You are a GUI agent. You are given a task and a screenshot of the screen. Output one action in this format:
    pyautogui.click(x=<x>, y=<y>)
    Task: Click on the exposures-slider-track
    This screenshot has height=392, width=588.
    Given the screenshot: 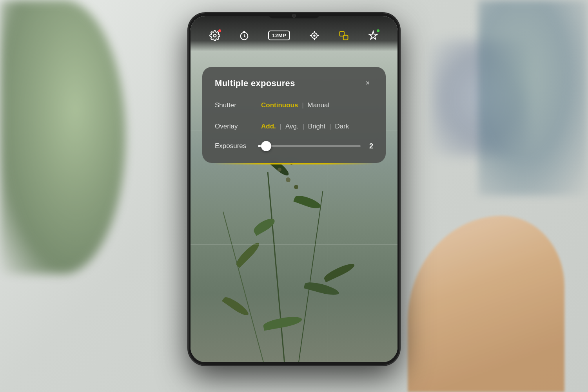 What is the action you would take?
    pyautogui.click(x=309, y=146)
    